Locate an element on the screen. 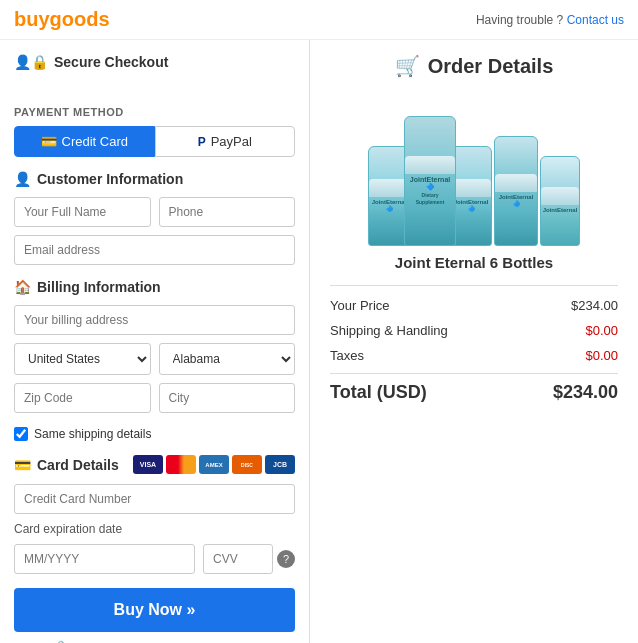 The height and width of the screenshot is (643, 638). card-number-input is located at coordinates (154, 499).